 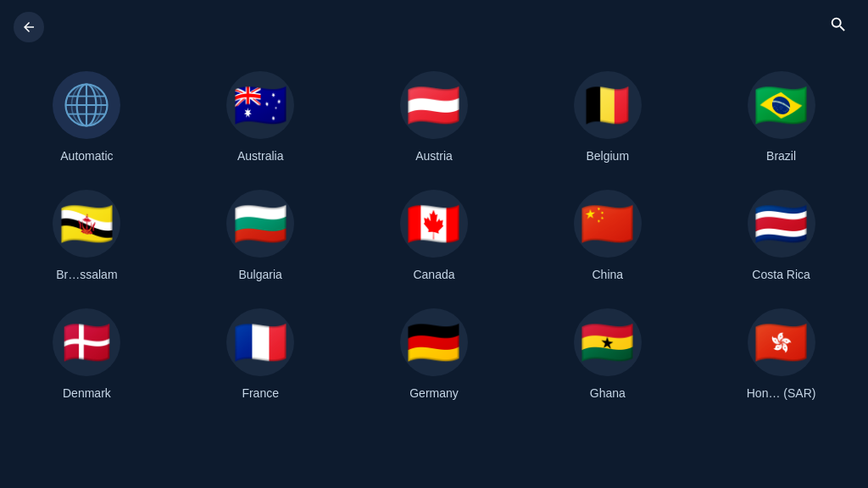 What do you see at coordinates (86, 156) in the screenshot?
I see `country-name-automatic: Automatic` at bounding box center [86, 156].